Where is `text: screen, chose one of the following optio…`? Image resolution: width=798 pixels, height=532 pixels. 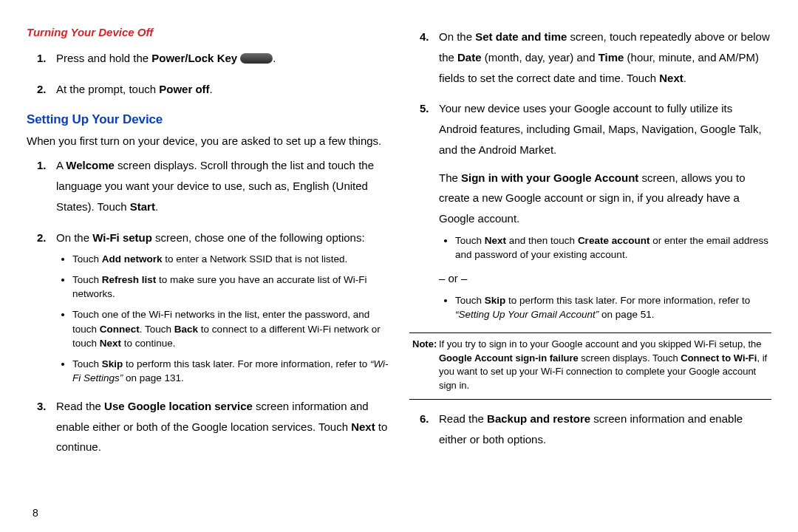
text: screen, chose one of the following optio… is located at coordinates (259, 238).